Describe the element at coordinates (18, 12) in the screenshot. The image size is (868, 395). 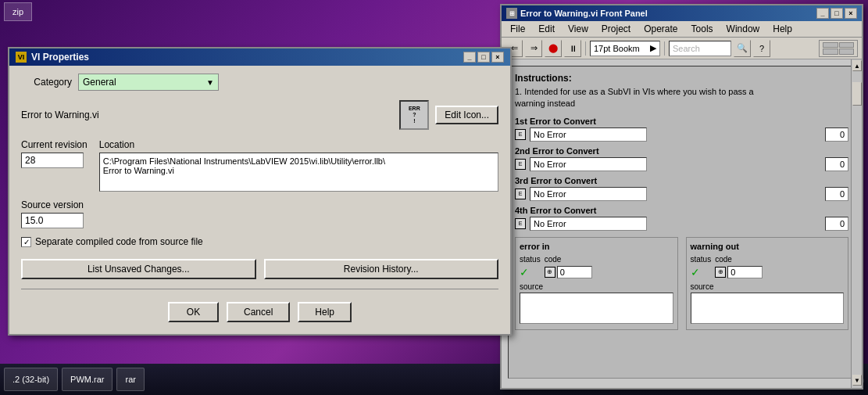
I see `zip-taskbar-item: zip` at that location.